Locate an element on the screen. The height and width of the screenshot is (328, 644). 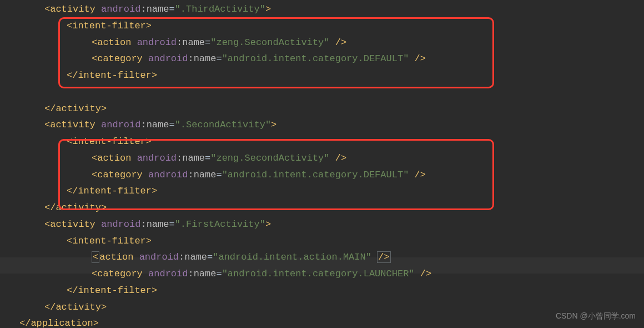
code-line: <activity android:name=".FirstActivity"> is located at coordinates (322, 225).